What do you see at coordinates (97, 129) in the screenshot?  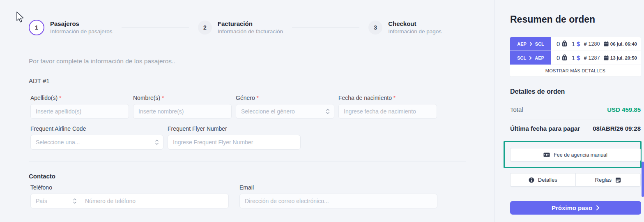 I see `frequent-airline-code-label: Frequent Airline Code` at bounding box center [97, 129].